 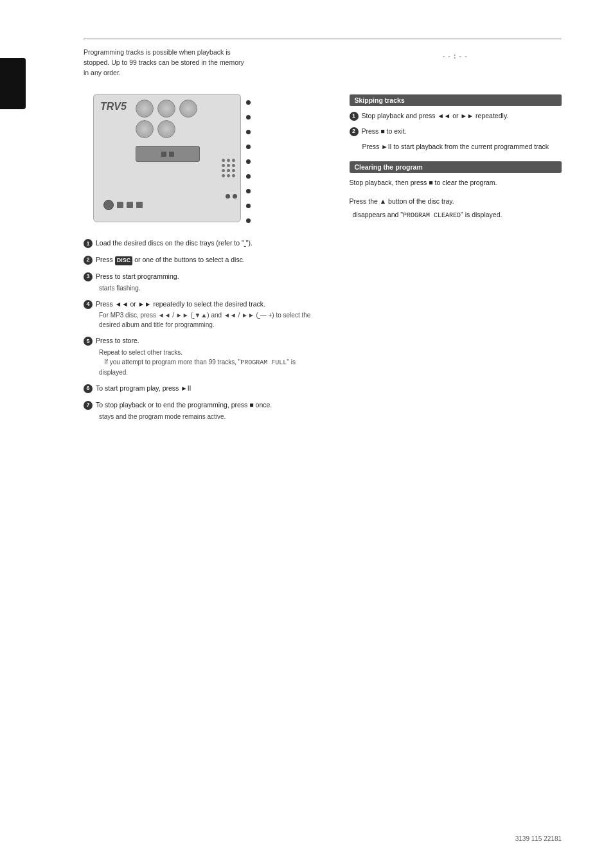 What do you see at coordinates (207, 244) in the screenshot?
I see `step-1-text: Load the desired discs on the disc trays…` at bounding box center [207, 244].